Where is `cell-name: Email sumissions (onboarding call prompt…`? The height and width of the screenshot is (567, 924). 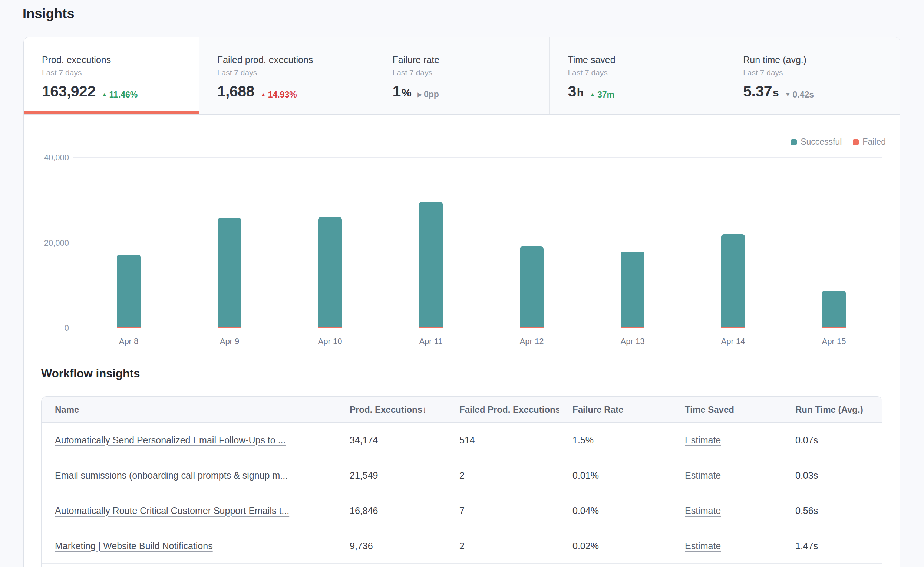 cell-name: Email sumissions (onboarding call prompt… is located at coordinates (189, 475).